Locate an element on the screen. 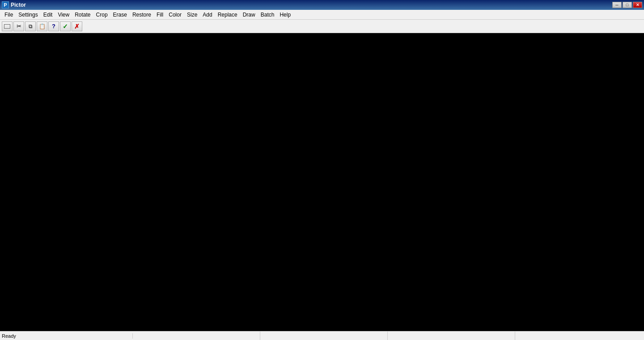 Image resolution: width=644 pixels, height=340 pixels. copy-icon: ⧉ is located at coordinates (30, 26).